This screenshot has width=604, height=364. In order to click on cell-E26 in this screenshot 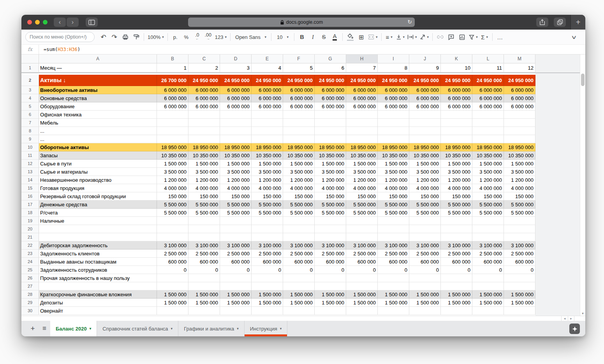, I will do `click(267, 278)`.